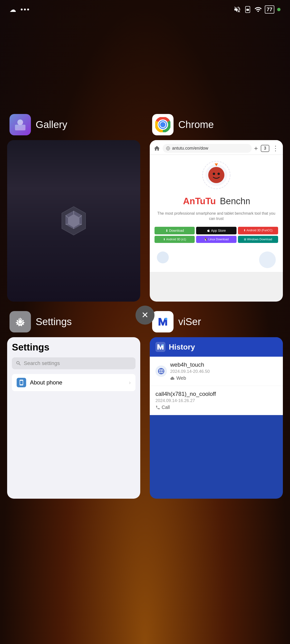 The width and height of the screenshot is (290, 644). Describe the element at coordinates (74, 221) in the screenshot. I see `gallery-hex-logo` at that location.